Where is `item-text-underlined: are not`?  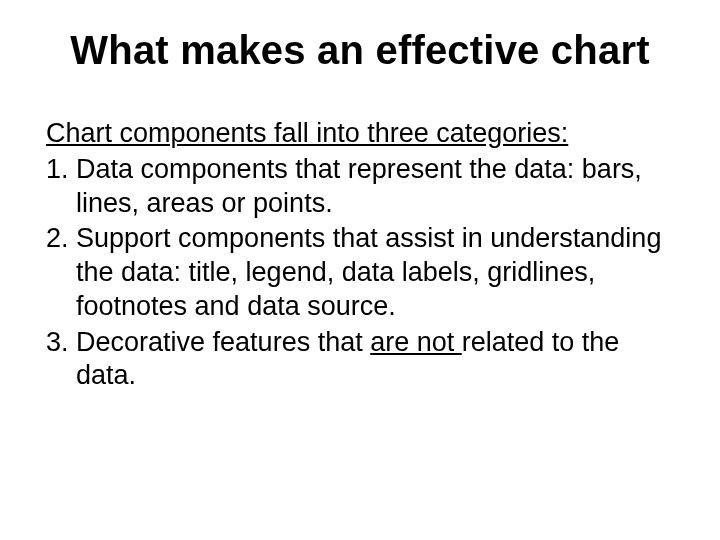 item-text-underlined: are not is located at coordinates (416, 342).